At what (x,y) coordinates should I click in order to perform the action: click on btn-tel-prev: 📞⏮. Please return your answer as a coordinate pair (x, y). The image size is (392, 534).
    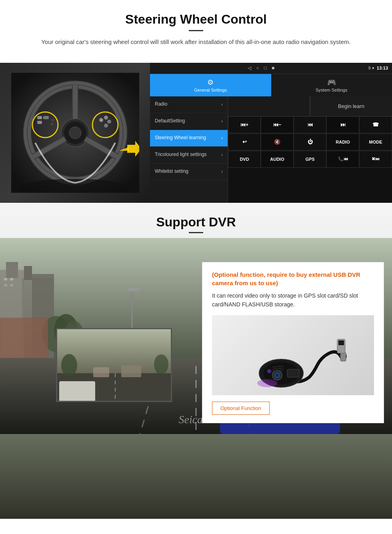
    Looking at the image, I should click on (343, 159).